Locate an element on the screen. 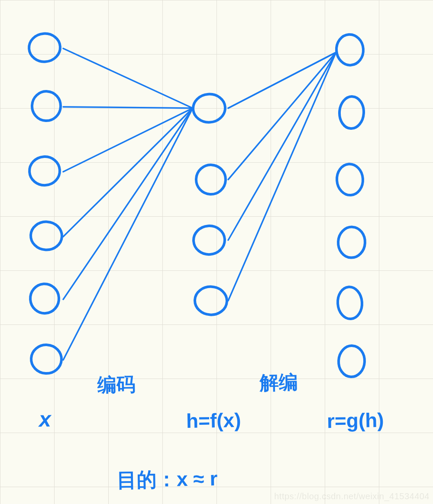 This screenshot has height=504, width=433. watermark: https://blog.csdn.net/weixin_41534404 is located at coordinates (352, 497).